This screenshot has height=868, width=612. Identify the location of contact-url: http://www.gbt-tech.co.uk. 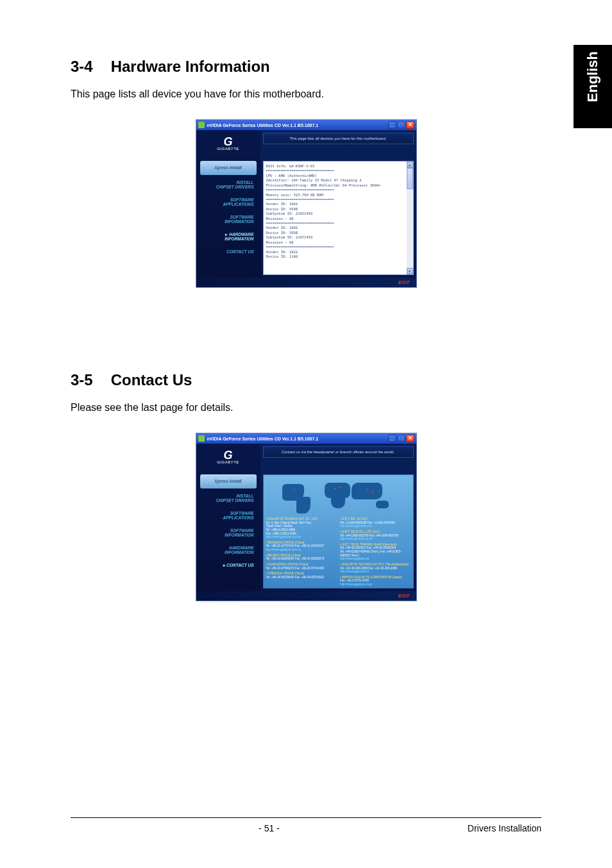
(375, 539).